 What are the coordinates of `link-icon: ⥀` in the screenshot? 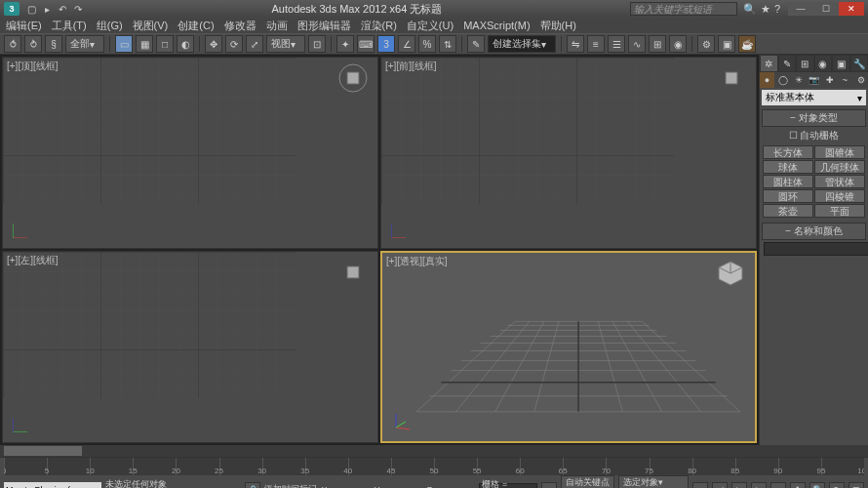 It's located at (13, 44).